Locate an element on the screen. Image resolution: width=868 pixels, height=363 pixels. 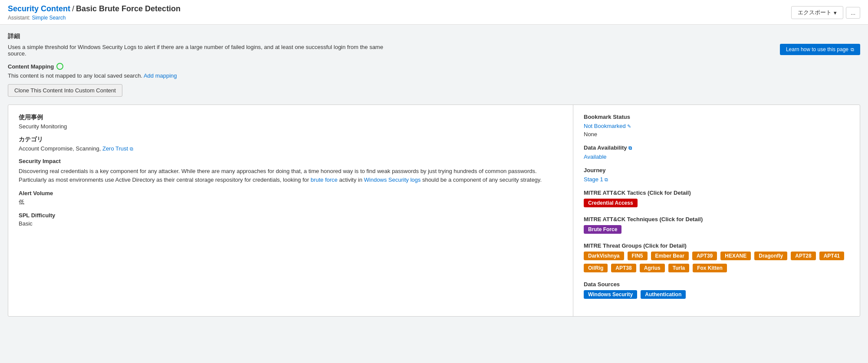
alert-volume-value: 低 is located at coordinates (291, 202).